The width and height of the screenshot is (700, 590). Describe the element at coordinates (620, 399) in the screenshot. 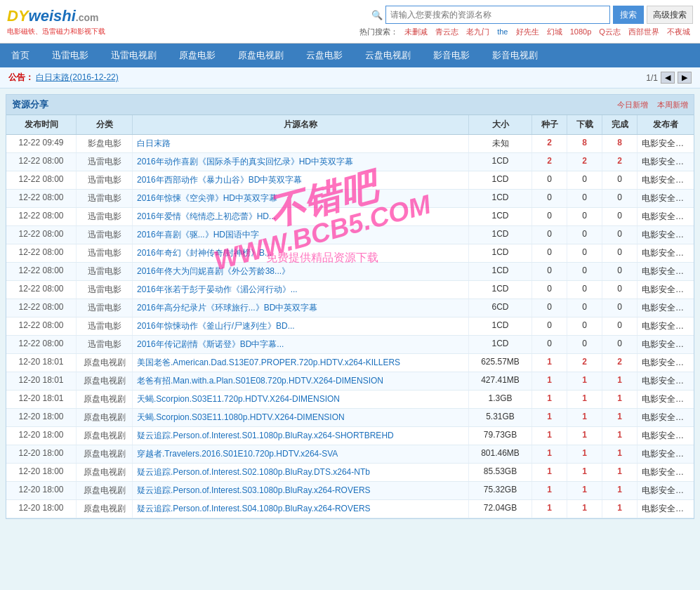

I see `cell-complete: 1` at that location.